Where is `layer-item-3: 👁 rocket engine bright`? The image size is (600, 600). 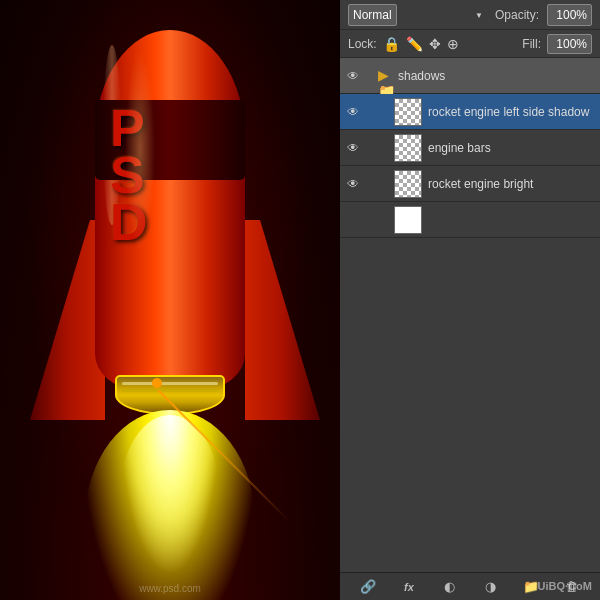
layer-item-3: 👁 rocket engine bright is located at coordinates (470, 184).